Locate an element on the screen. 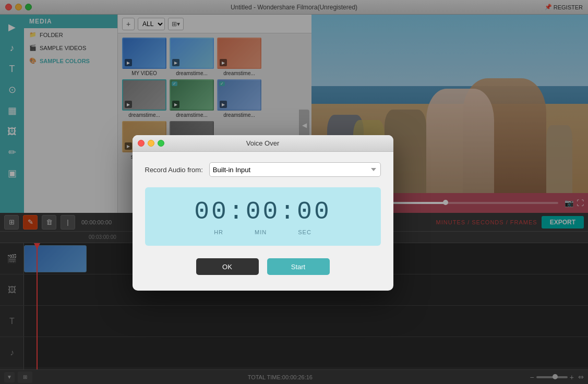  record-from-label: Record Audio from: is located at coordinates (174, 170).